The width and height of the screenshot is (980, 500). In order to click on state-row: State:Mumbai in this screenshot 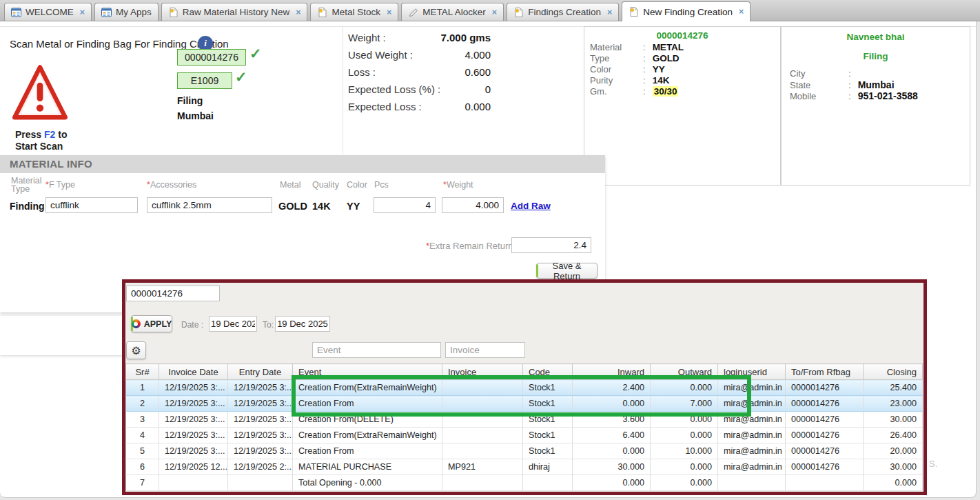, I will do `click(842, 85)`.